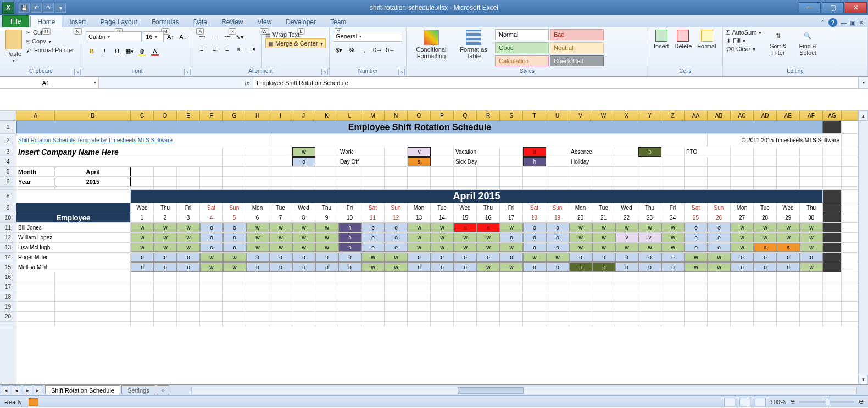  Describe the element at coordinates (581, 115) in the screenshot. I see `col-header: V` at that location.